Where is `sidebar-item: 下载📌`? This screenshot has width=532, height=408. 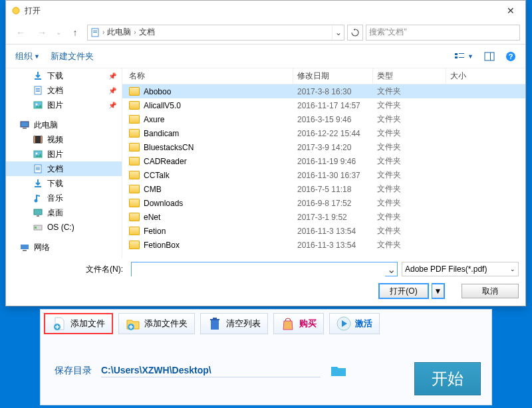 sidebar-item: 下载📌 is located at coordinates (64, 76).